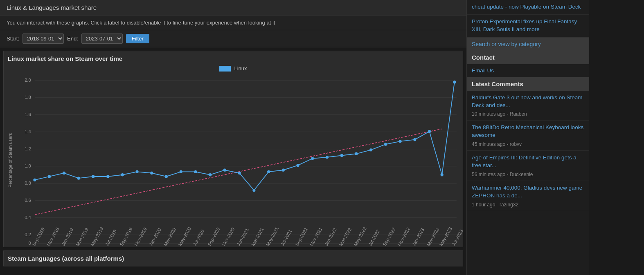 This screenshot has width=644, height=275. I want to click on svg-text: May-2023, so click(446, 237).